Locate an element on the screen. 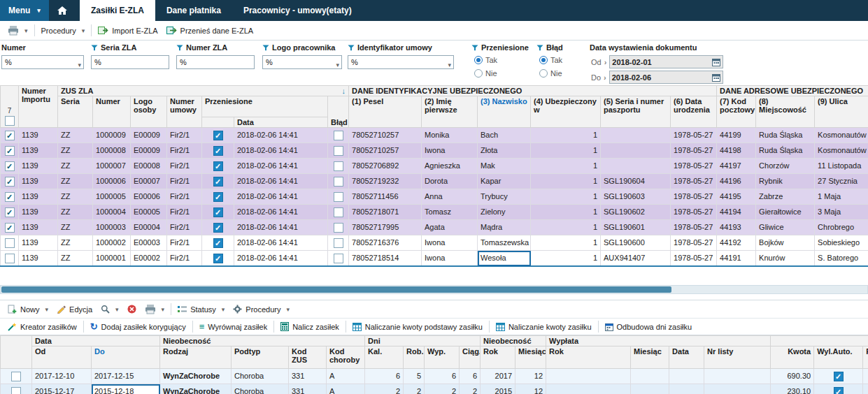 This screenshot has width=868, height=394. cell-miejscowosc: Ruda Śląska is located at coordinates (785, 151).